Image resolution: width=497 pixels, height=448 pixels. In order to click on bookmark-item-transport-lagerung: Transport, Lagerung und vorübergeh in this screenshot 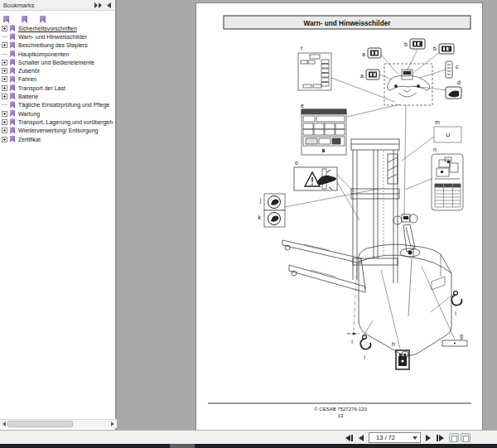, I will do `click(58, 122)`.